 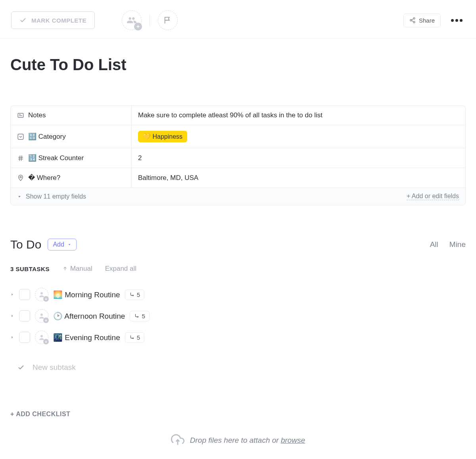 I want to click on location-icon, so click(x=21, y=178).